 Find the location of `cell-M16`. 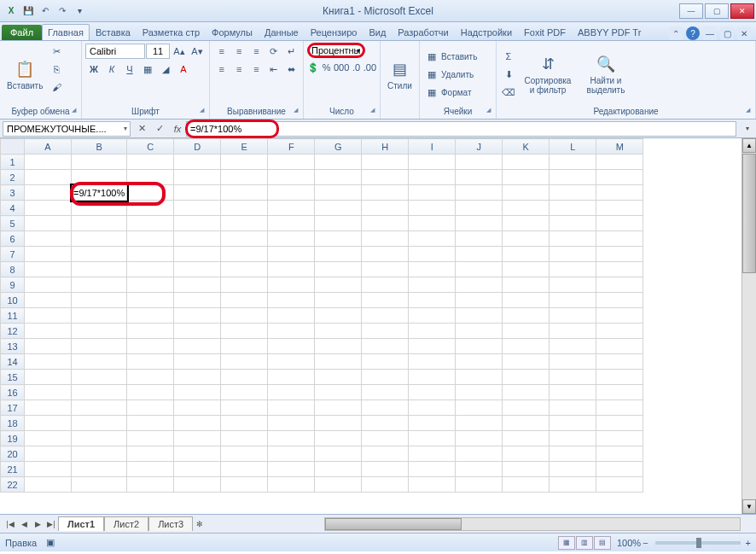

cell-M16 is located at coordinates (619, 393).